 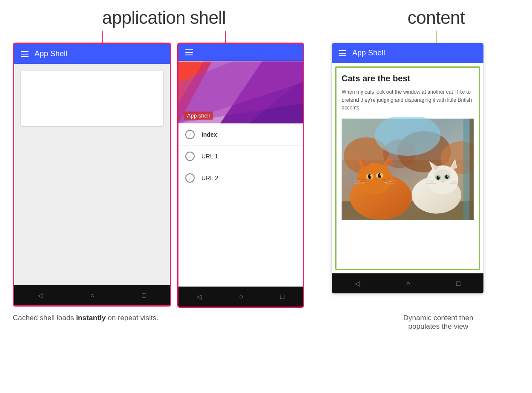 I want to click on hamburger-icon-mid, so click(x=189, y=52).